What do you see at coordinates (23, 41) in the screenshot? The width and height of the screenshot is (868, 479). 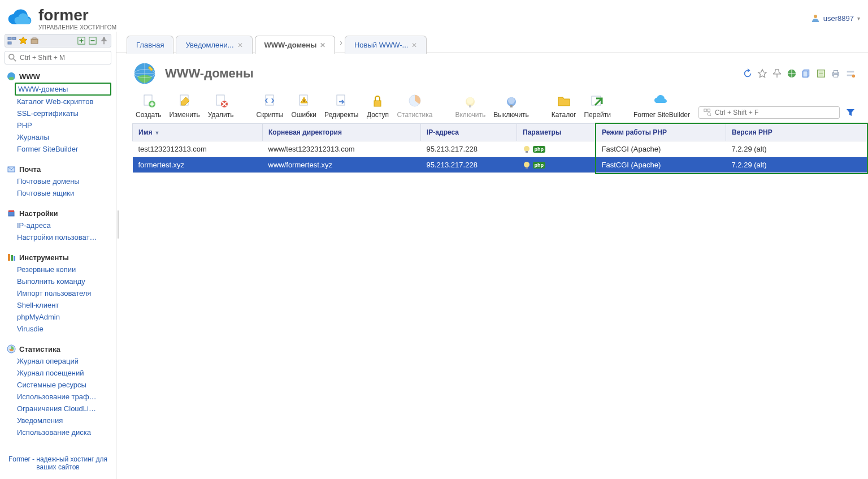 I see `star-icon` at bounding box center [23, 41].